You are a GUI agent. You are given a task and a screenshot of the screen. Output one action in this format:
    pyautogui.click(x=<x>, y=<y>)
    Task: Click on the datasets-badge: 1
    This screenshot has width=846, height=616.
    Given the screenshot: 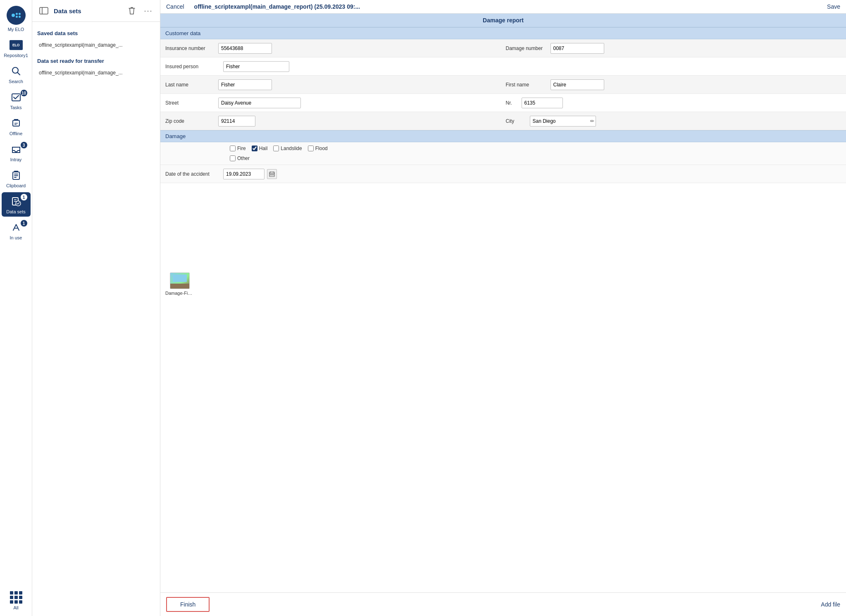 What is the action you would take?
    pyautogui.click(x=24, y=197)
    